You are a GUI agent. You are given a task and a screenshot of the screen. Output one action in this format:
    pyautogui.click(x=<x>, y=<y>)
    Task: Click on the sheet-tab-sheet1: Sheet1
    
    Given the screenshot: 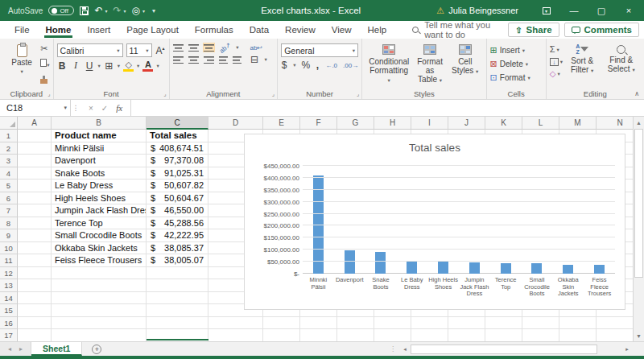 What is the action you would take?
    pyautogui.click(x=56, y=349)
    